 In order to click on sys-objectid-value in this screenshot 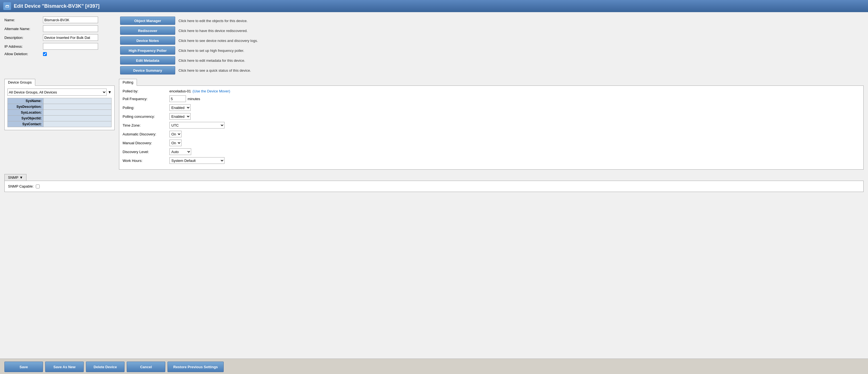, I will do `click(78, 119)`.